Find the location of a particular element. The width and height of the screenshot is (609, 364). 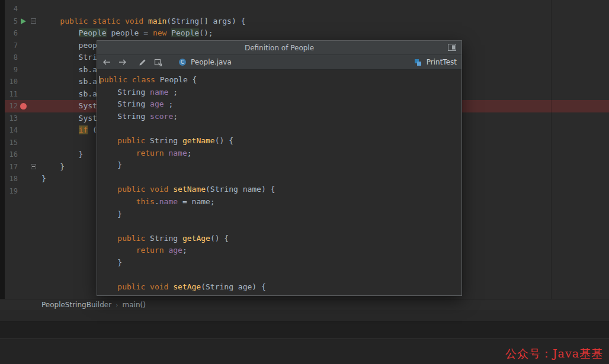

forward-arrow-icon is located at coordinates (123, 62).